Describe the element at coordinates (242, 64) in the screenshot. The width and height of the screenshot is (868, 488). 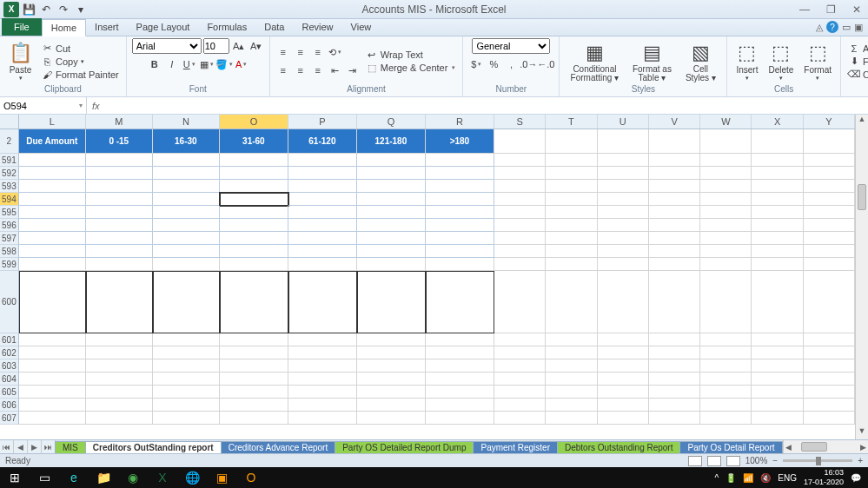
I see `font-color-button: A` at that location.